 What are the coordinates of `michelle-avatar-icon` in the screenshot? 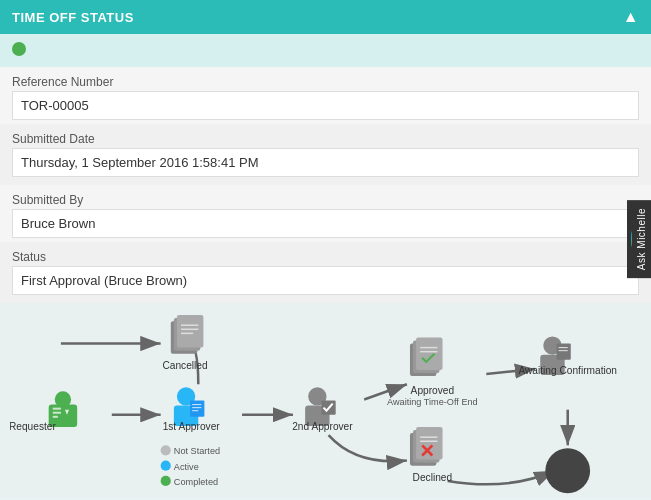 It's located at (632, 239).